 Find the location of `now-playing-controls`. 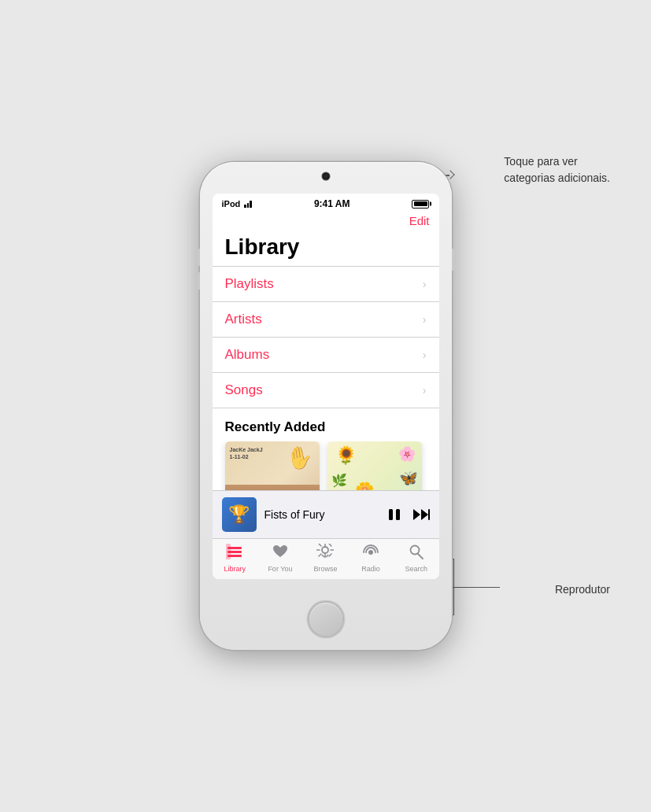

now-playing-controls is located at coordinates (409, 515).